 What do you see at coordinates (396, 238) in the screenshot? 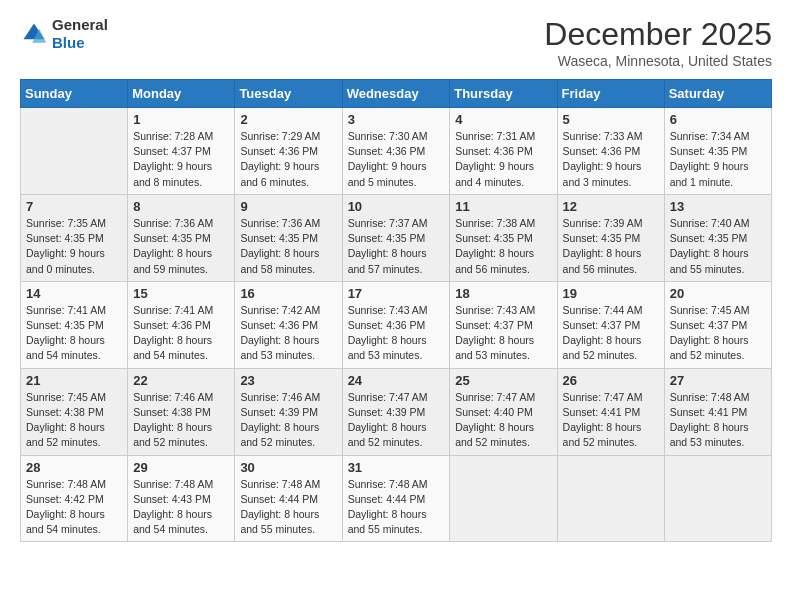
I see `calendar-week-row: 7Sunrise: 7:35 AM Sunset: 4:35 PM Daylig…` at bounding box center [396, 238].